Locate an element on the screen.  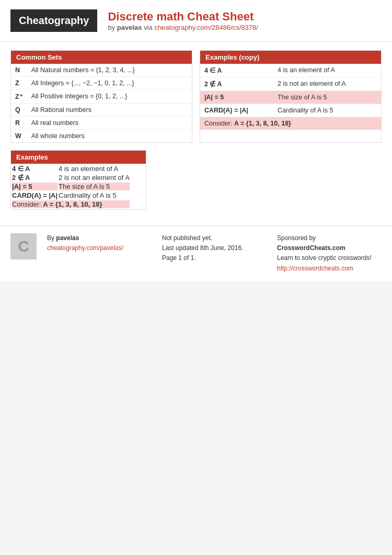
footer-logo: C is located at coordinates (24, 246).